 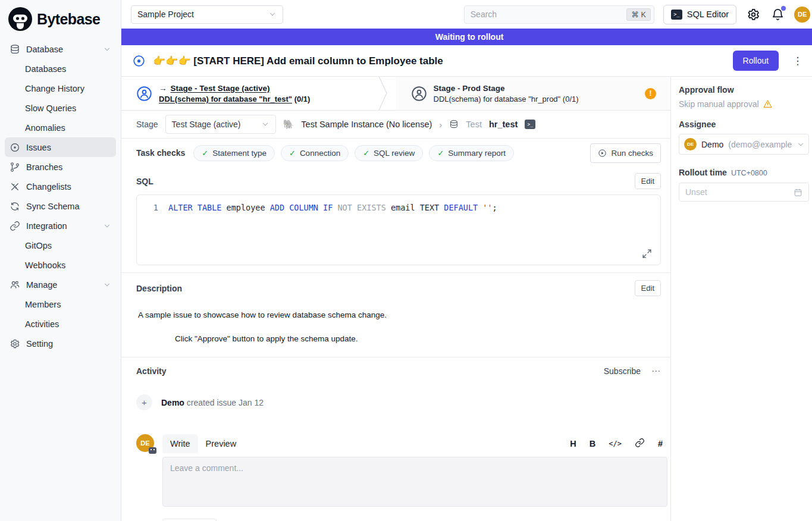 I want to click on sidebar-item-branches: Branches, so click(x=61, y=167).